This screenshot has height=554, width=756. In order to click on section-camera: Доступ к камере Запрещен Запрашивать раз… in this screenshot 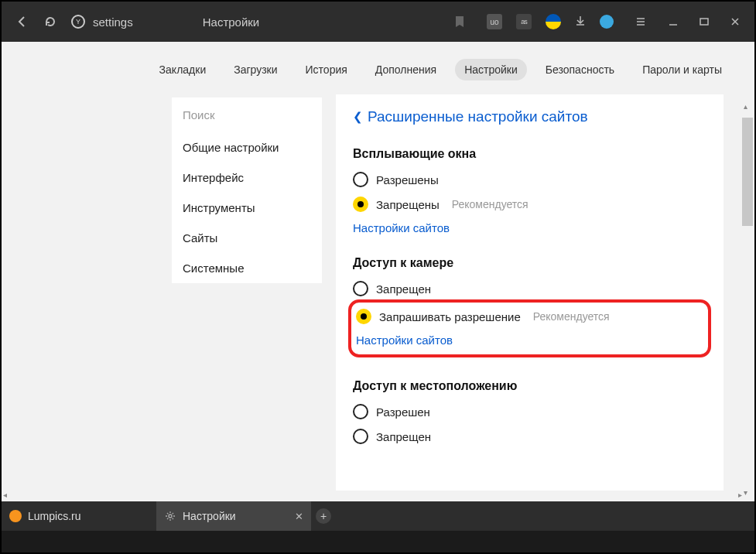, I will do `click(529, 306)`.